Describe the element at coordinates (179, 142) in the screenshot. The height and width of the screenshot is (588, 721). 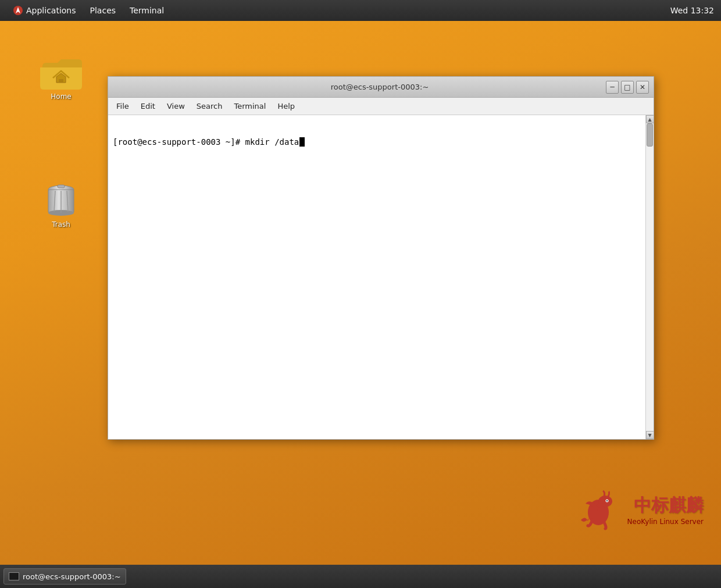
I see `prompt: [root@ecs-support-0003 ~]#` at that location.